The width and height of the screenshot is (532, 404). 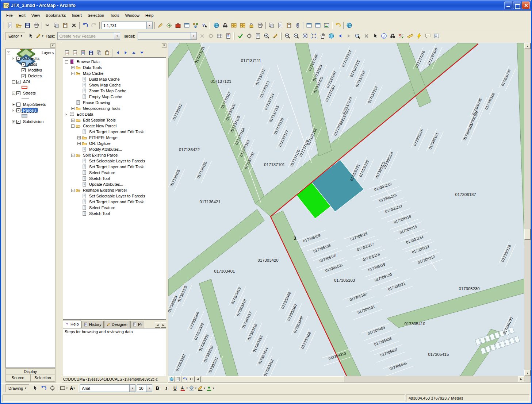 I want to click on find-button, so click(x=393, y=36).